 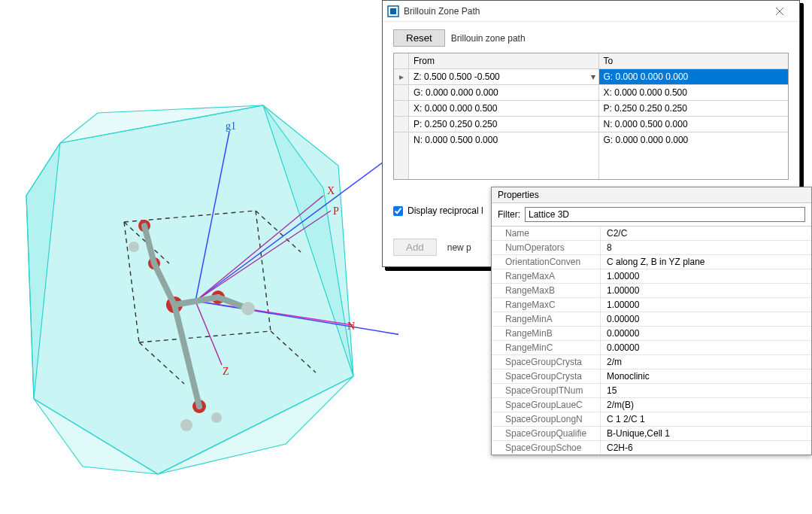 What do you see at coordinates (401, 61) in the screenshot?
I see `col-indicator` at bounding box center [401, 61].